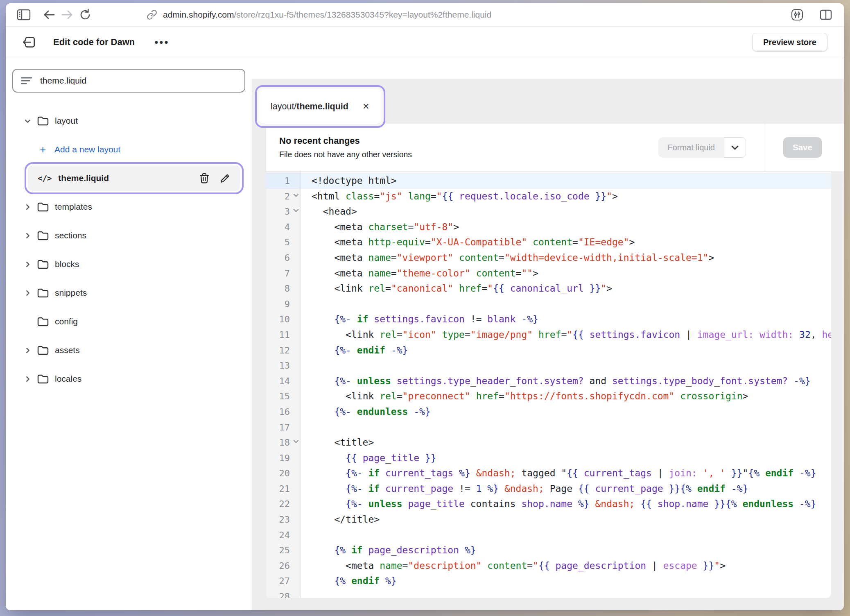  Describe the element at coordinates (283, 258) in the screenshot. I see `line-number: 6` at that location.